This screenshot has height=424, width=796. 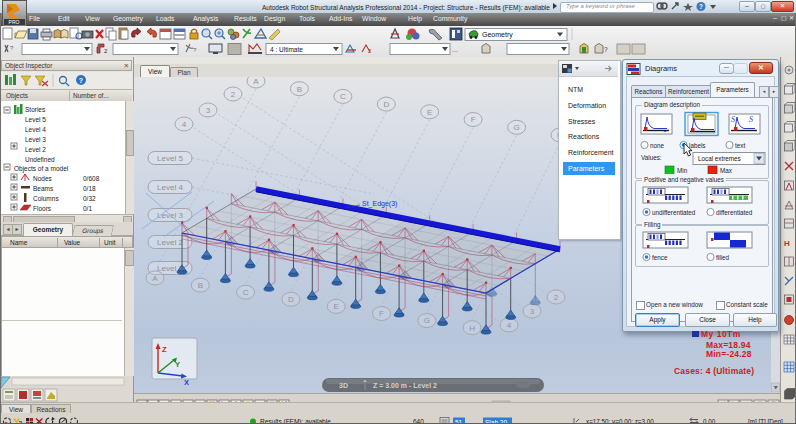 What do you see at coordinates (36, 110) in the screenshot?
I see `svg-text: Stories` at bounding box center [36, 110].